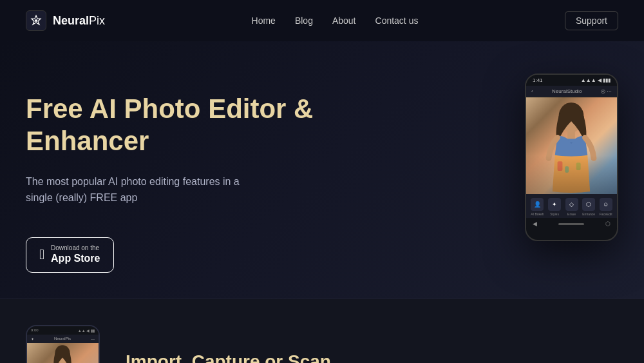 The image size is (644, 363). What do you see at coordinates (63, 330) in the screenshot?
I see `second-phone-status: 9:00 ▲▲ ◀ ▮▮` at bounding box center [63, 330].